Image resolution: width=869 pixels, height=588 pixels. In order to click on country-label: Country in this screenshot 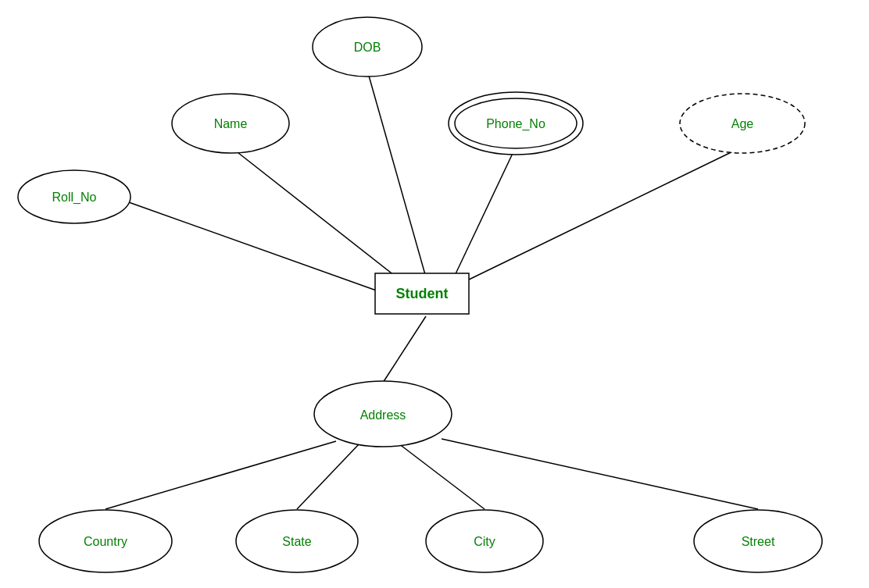, I will do `click(105, 542)`.